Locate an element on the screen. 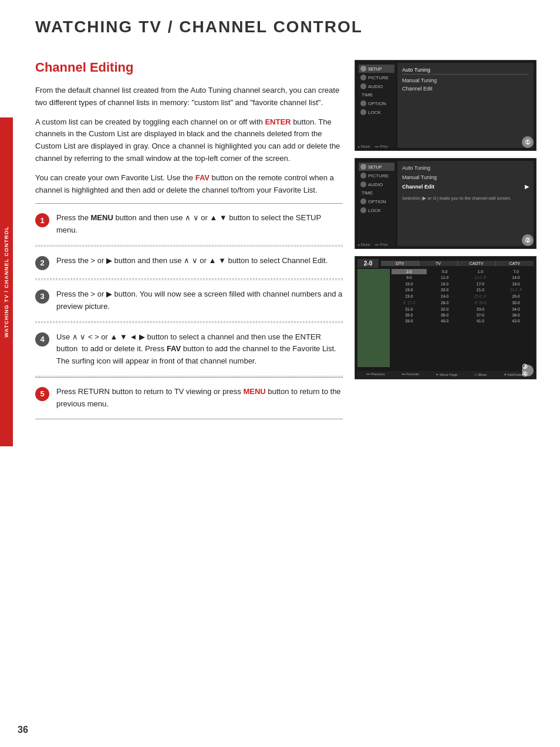 This screenshot has height=747, width=560. screen2-badge: ② is located at coordinates (528, 240).